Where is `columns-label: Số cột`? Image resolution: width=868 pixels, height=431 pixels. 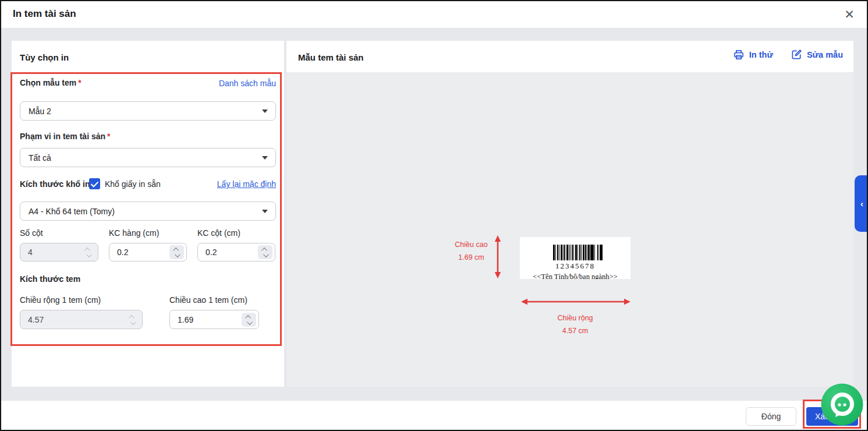 columns-label: Số cột is located at coordinates (31, 233).